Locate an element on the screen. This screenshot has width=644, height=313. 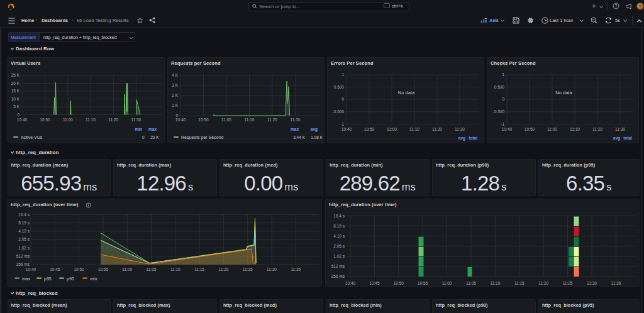
svg-text: 4 K is located at coordinates (175, 75).